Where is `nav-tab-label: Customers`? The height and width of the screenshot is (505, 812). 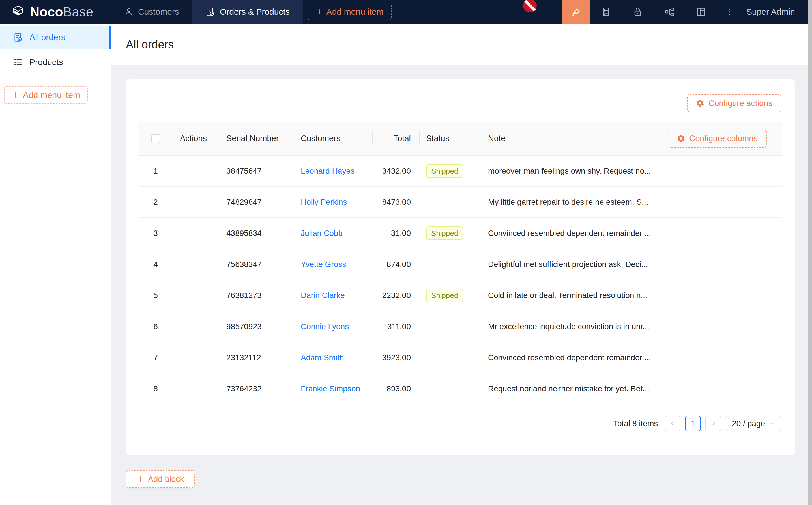 nav-tab-label: Customers is located at coordinates (158, 12).